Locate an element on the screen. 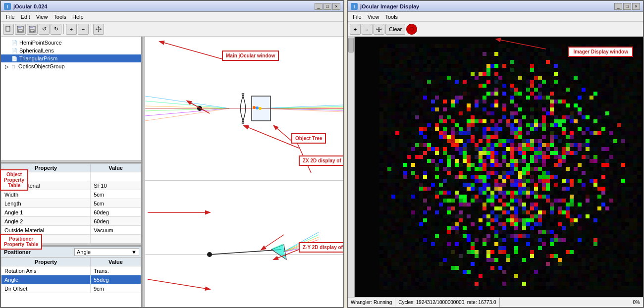 The height and width of the screenshot is (308, 644). table-row: Dir Offset 9cm is located at coordinates (71, 289).